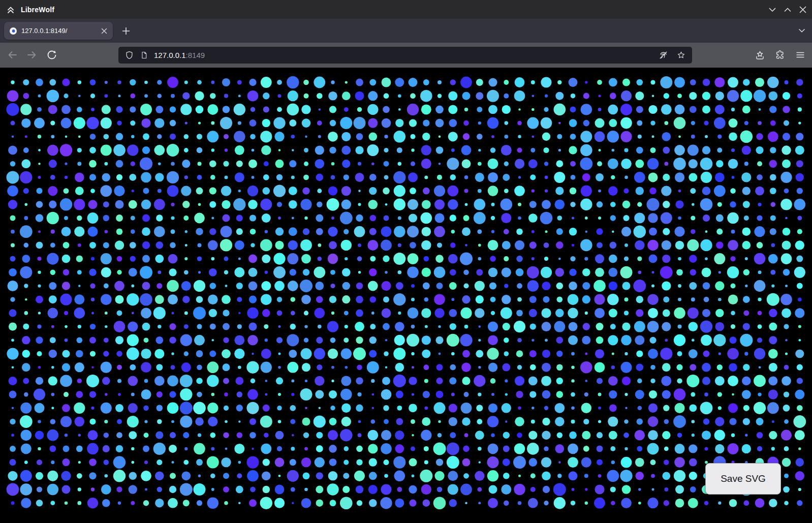 This screenshot has height=523, width=812. Describe the element at coordinates (788, 10) in the screenshot. I see `window-maximize-button` at that location.